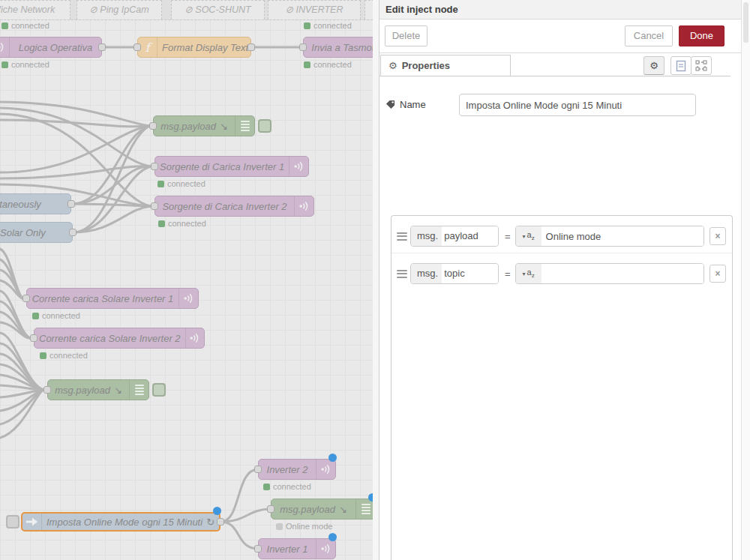 This screenshot has width=750, height=560. I want to click on tray-resize-handle, so click(376, 280).